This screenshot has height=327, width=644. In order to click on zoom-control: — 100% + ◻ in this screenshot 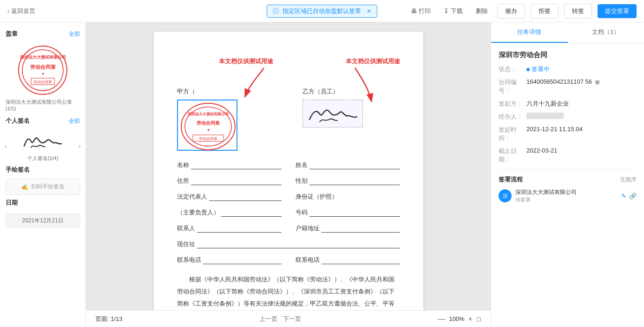, I will do `click(460, 319)`.